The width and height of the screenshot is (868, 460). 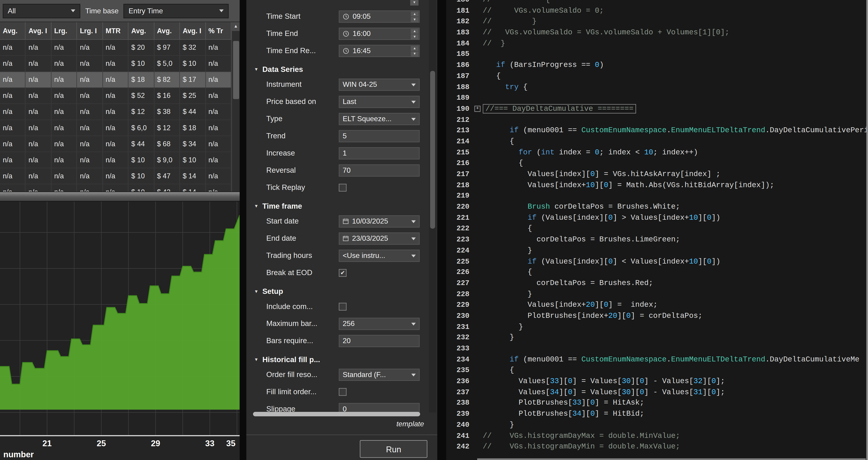 I want to click on scroll-up-icon: ▲, so click(x=236, y=27).